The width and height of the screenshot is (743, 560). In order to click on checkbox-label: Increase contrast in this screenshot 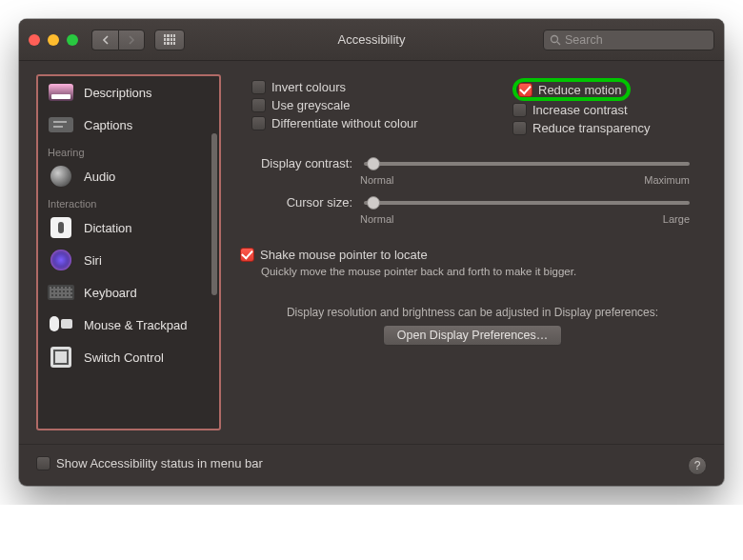, I will do `click(580, 110)`.